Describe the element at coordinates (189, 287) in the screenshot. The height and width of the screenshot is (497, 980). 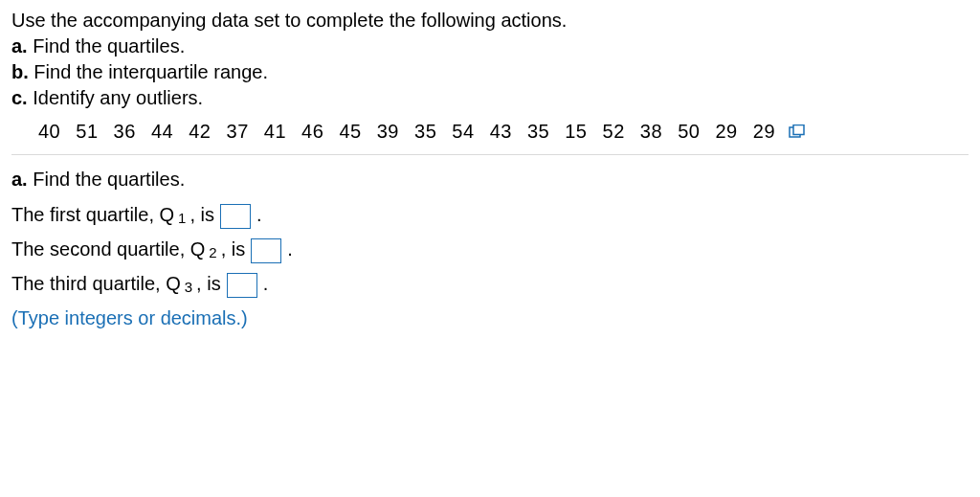
I see `q3-sub: 3` at that location.